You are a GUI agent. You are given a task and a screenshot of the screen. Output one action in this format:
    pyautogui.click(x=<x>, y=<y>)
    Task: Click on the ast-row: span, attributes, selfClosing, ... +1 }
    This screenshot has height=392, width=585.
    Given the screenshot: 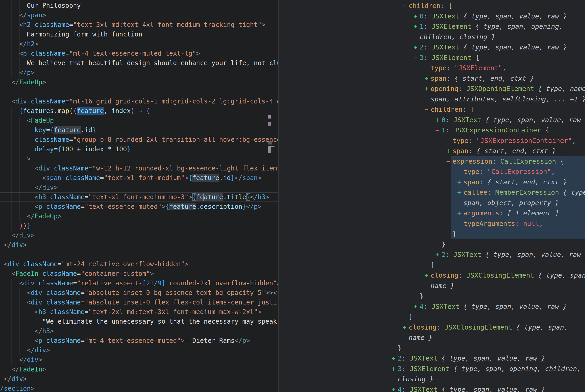 What is the action you would take?
    pyautogui.click(x=432, y=100)
    